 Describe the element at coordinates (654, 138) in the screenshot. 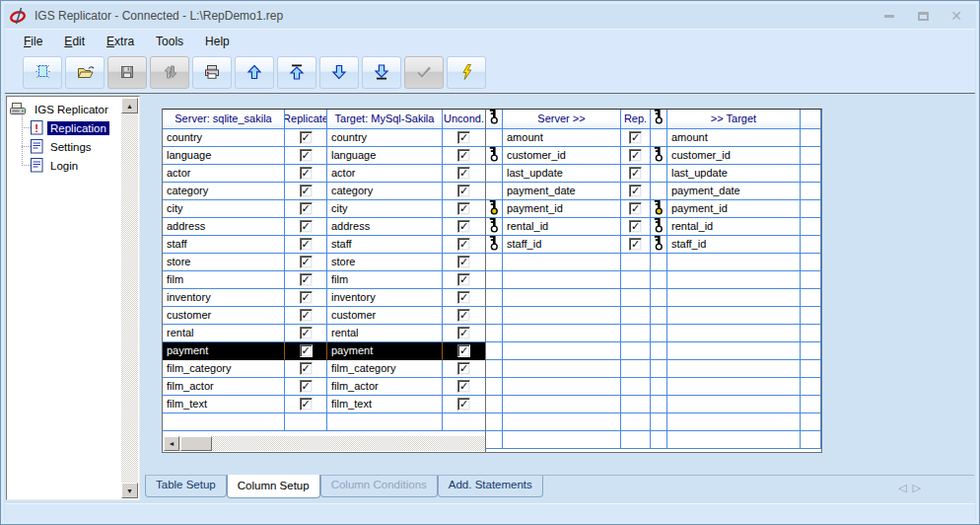

I see `column-row-amount: amount✓amount` at that location.